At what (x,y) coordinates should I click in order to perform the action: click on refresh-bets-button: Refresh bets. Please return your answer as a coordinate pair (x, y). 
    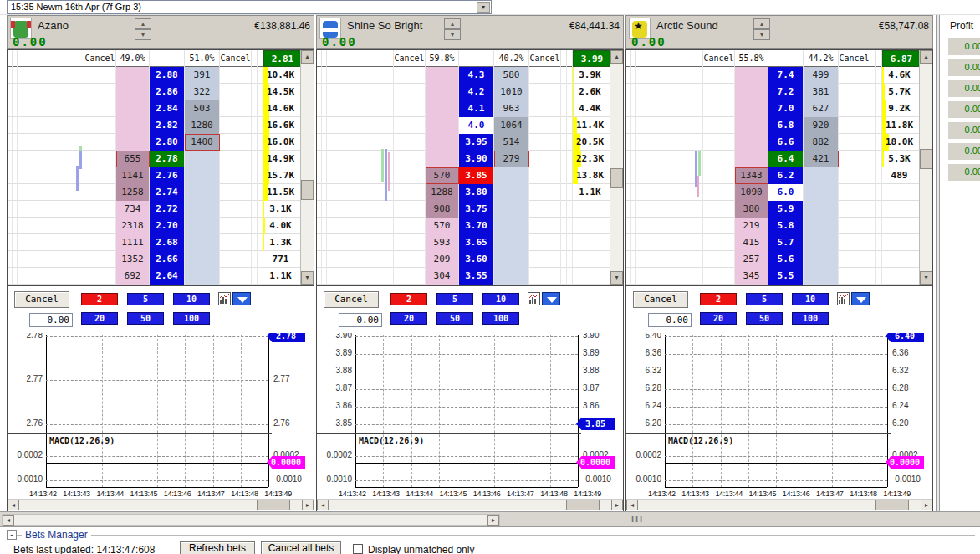
    Looking at the image, I should click on (217, 547).